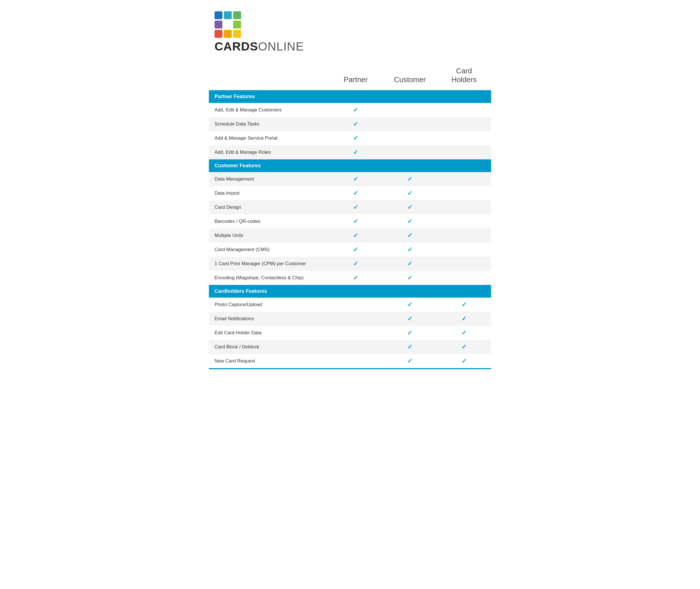  What do you see at coordinates (350, 319) in the screenshot?
I see `table-row: Email Notifications ✓ ✓` at bounding box center [350, 319].